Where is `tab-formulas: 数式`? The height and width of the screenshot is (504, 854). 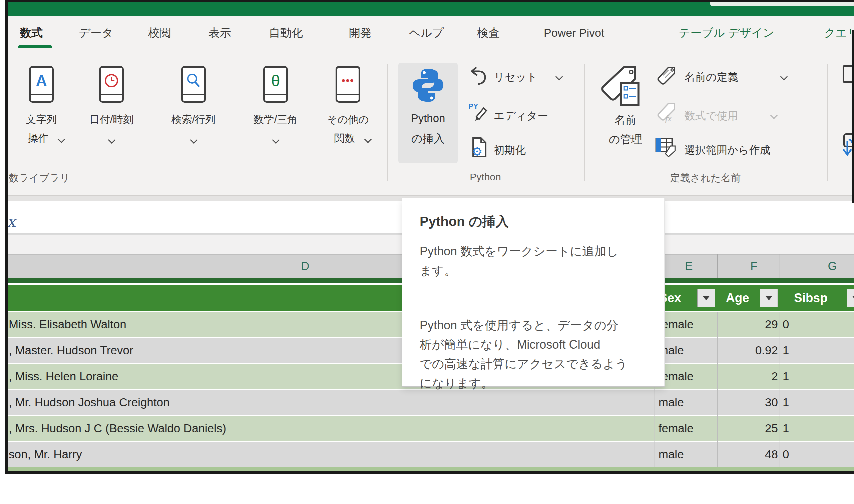 tab-formulas: 数式 is located at coordinates (31, 33).